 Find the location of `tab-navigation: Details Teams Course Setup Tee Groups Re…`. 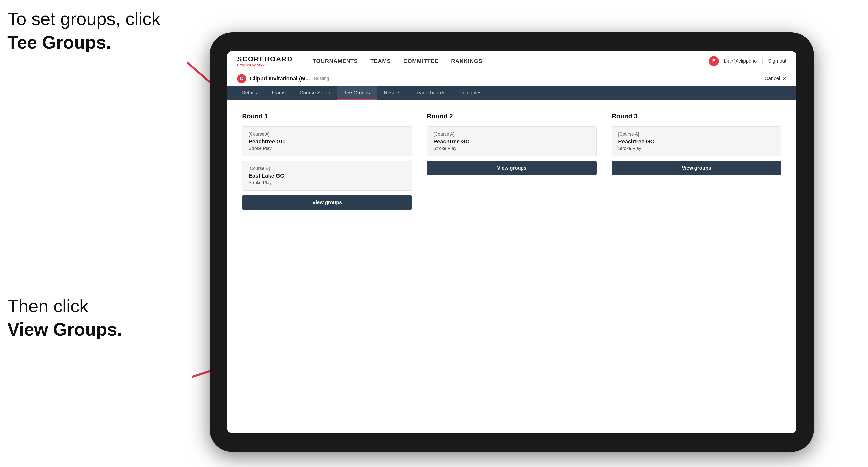

tab-navigation: Details Teams Course Setup Tee Groups Re… is located at coordinates (512, 93).